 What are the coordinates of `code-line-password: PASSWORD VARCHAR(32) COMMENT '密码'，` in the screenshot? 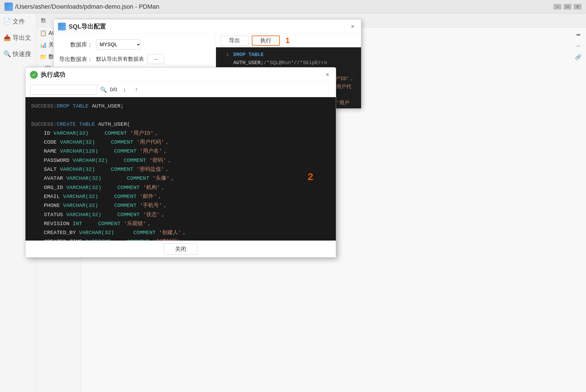 It's located at (181, 160).